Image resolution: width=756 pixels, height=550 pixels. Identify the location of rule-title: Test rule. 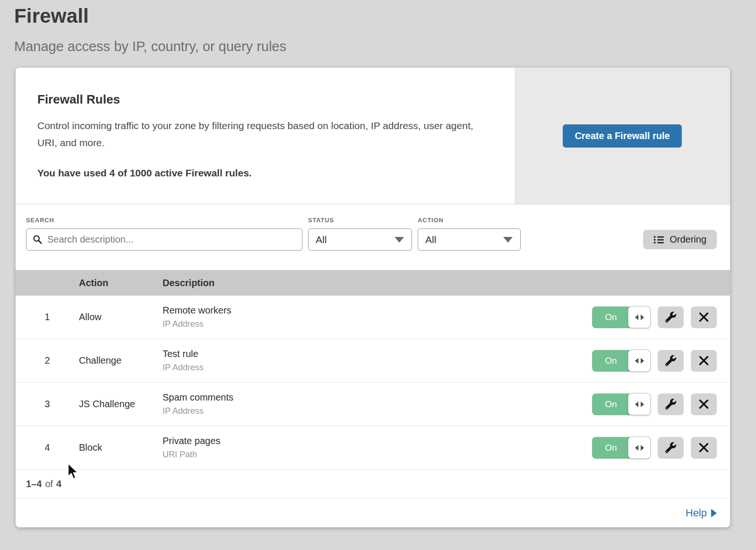
(377, 354).